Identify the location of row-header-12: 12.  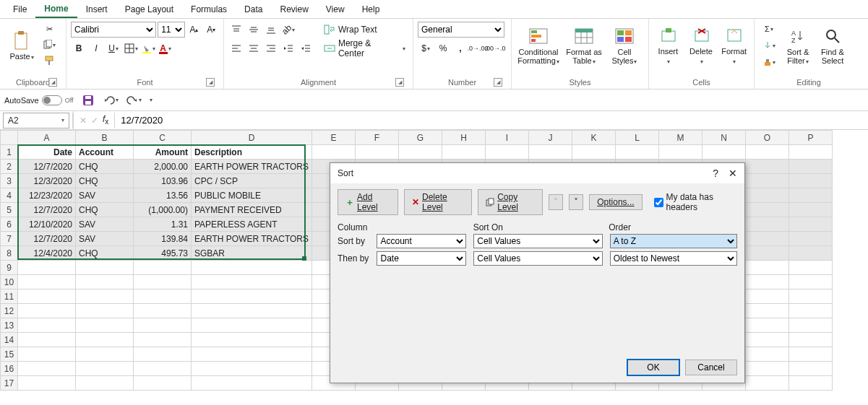
(9, 311).